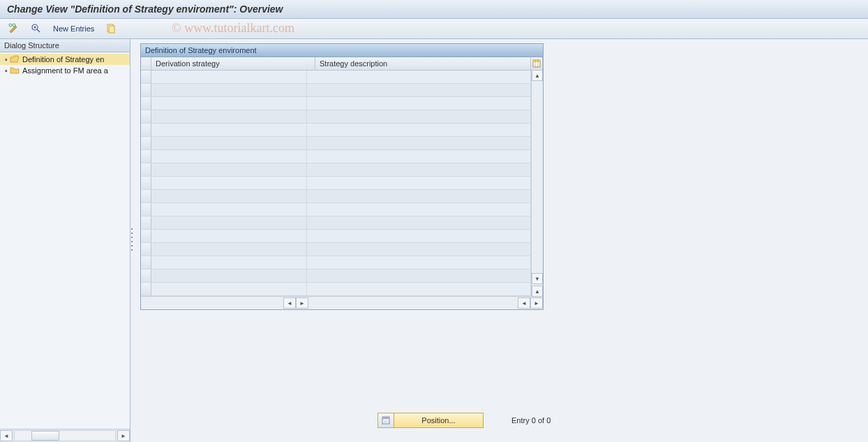 The height and width of the screenshot is (442, 868). I want to click on scroll-first-button: ◄, so click(290, 303).